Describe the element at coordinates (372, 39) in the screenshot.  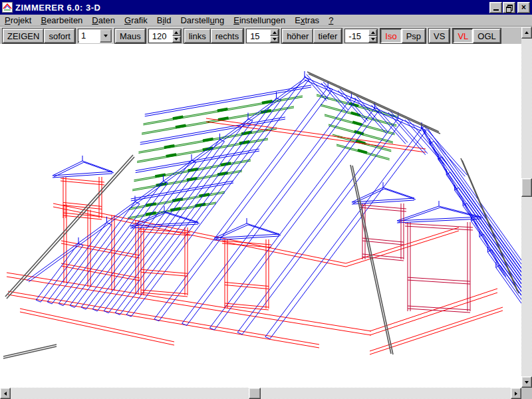
I see `tilt-down-button` at that location.